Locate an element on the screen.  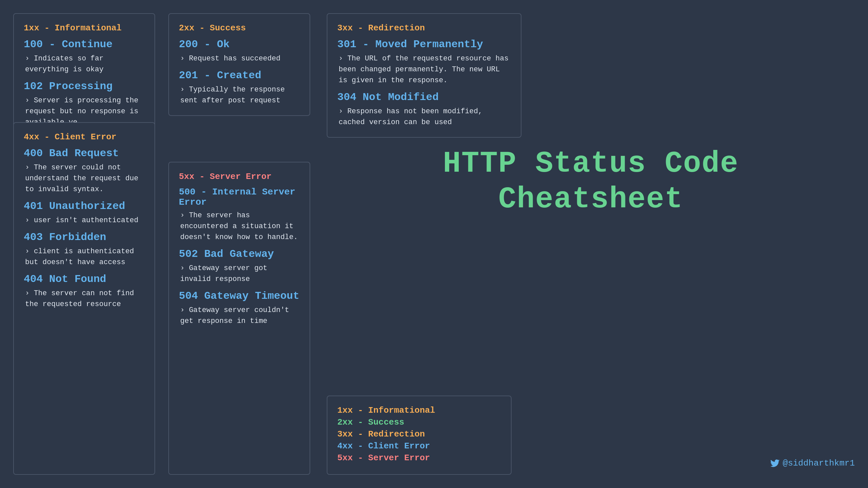
code-desc-403: › client is authenticated but doesn't ha… is located at coordinates (84, 257).